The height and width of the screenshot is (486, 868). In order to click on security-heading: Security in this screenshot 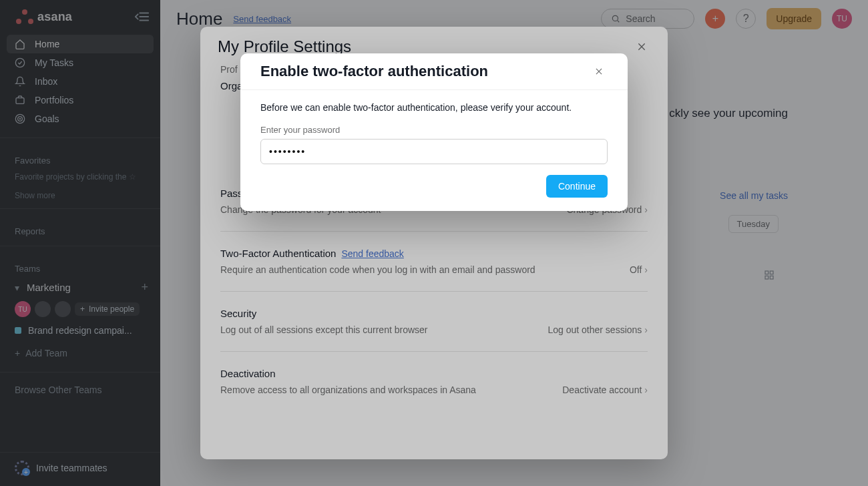, I will do `click(434, 314)`.